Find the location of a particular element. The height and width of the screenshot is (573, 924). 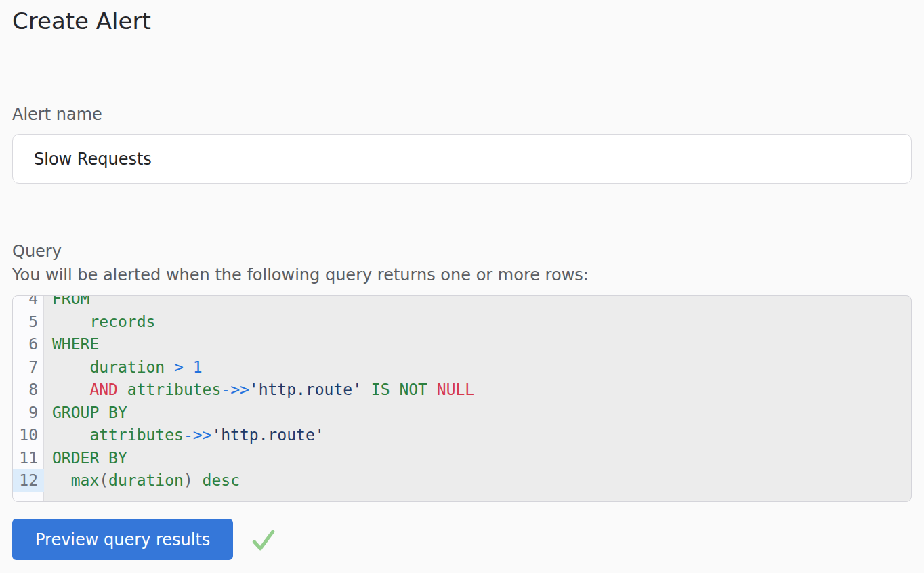

code-text: WHERE is located at coordinates (72, 345).